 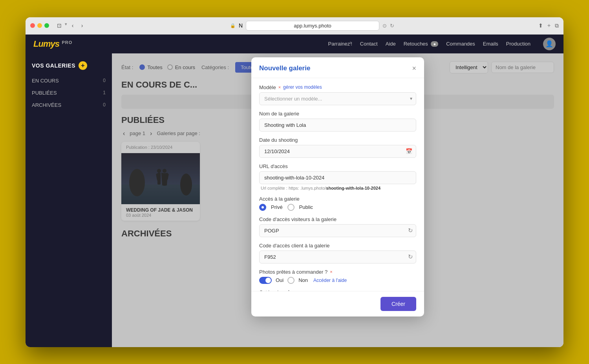 What do you see at coordinates (338, 99) in the screenshot?
I see `modele-select: Sélectionner un modèle...` at bounding box center [338, 99].